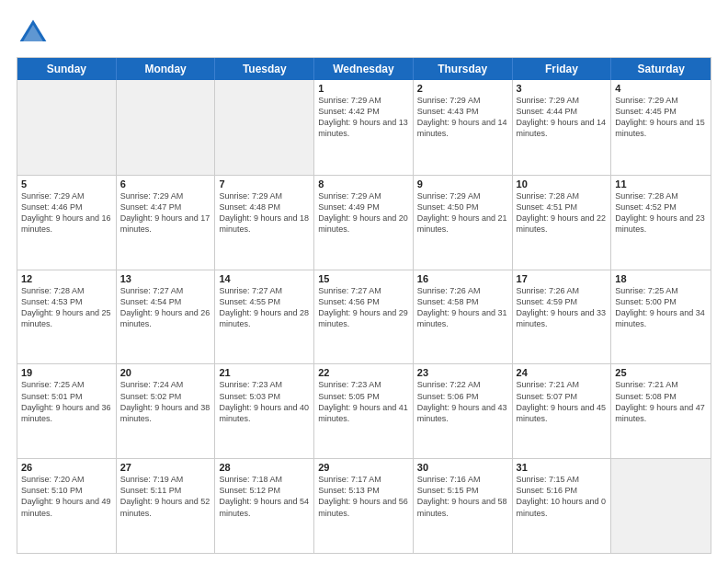  What do you see at coordinates (661, 411) in the screenshot?
I see `calendar-cell: 25Sunrise: 7:21 AM Sunset: 5:08 PM Dayli…` at bounding box center [661, 411].